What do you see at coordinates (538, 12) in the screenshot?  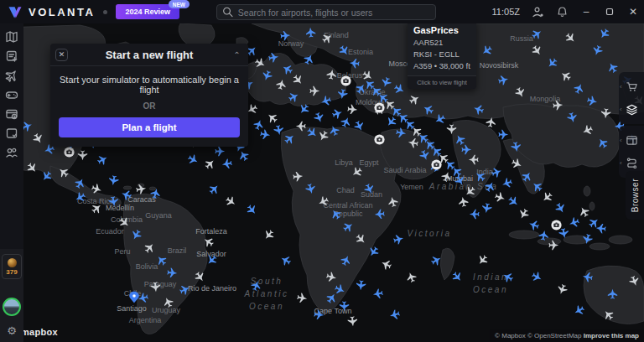 I see `friends-icon` at bounding box center [538, 12].